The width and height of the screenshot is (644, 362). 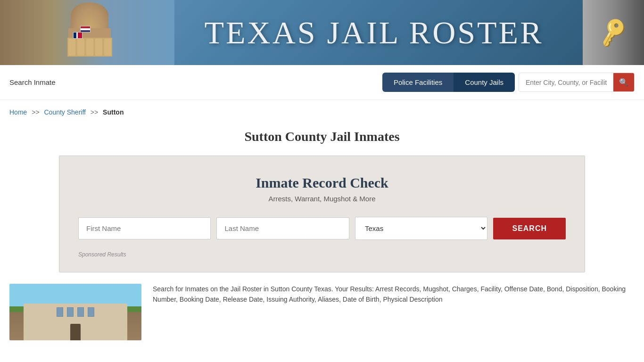 What do you see at coordinates (322, 183) in the screenshot?
I see `record-check-title: Inmate Record Check` at bounding box center [322, 183].